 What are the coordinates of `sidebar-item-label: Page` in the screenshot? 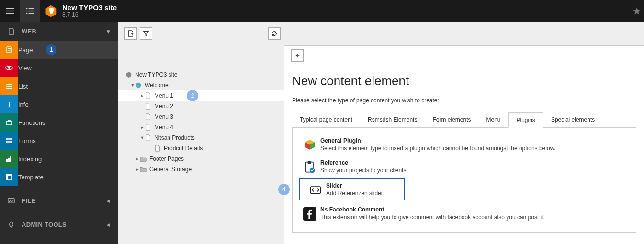 It's located at (25, 50).